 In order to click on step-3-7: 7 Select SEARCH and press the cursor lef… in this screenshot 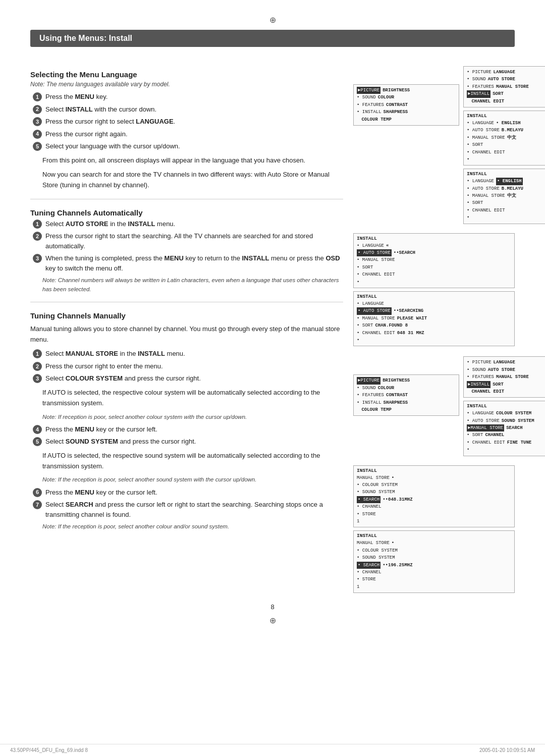, I will do `click(188, 510)`.